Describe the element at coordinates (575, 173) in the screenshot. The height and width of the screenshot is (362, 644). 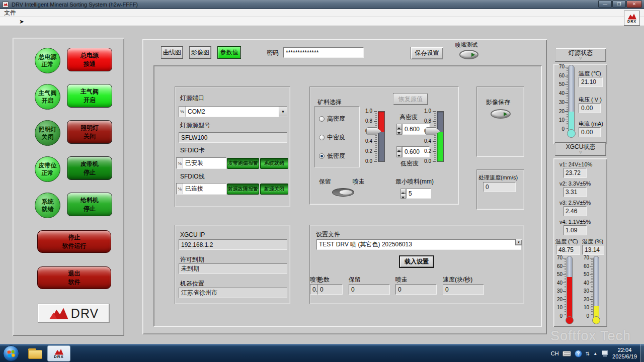
I see `voltage-value: 23.72` at that location.